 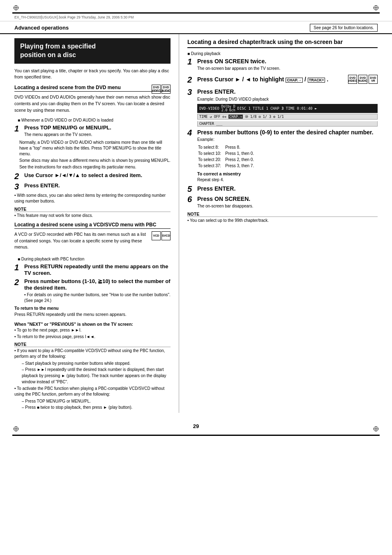 I want to click on example-label-3: To select 37:, so click(x=211, y=166).